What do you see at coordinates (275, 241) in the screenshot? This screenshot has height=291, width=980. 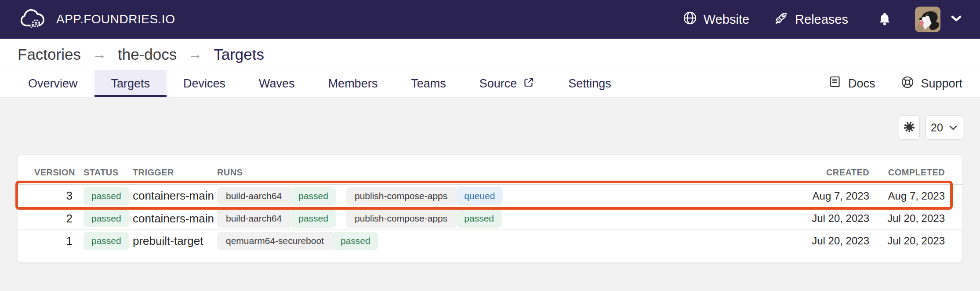 I see `run-name: qemuarm64-secureboot` at bounding box center [275, 241].